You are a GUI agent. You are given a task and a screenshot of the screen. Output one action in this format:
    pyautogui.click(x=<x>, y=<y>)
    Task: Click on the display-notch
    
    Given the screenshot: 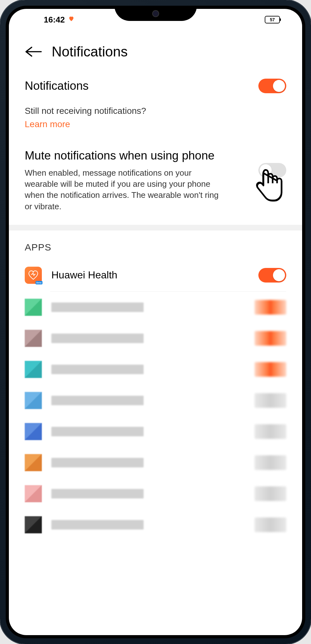 What is the action you would take?
    pyautogui.click(x=156, y=13)
    